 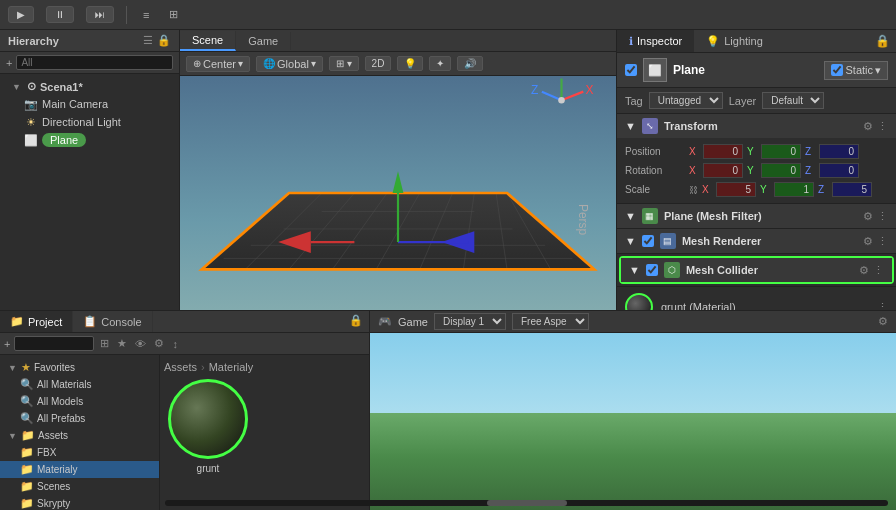 I want to click on hierarchy-item-camera: 📷 Main Camera, so click(x=90, y=104).